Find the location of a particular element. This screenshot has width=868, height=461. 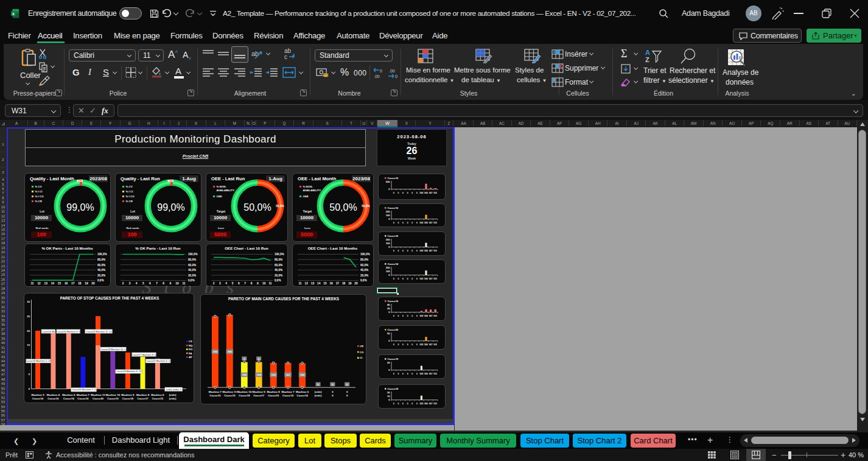

svg-text: 11 is located at coordinates (299, 284).